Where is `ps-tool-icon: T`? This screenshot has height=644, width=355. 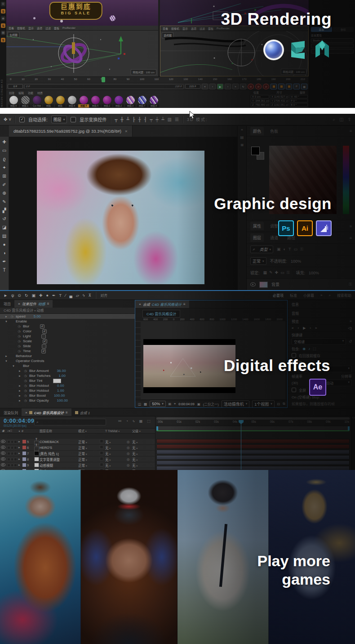 ps-tool-icon: T is located at coordinates (4, 270).